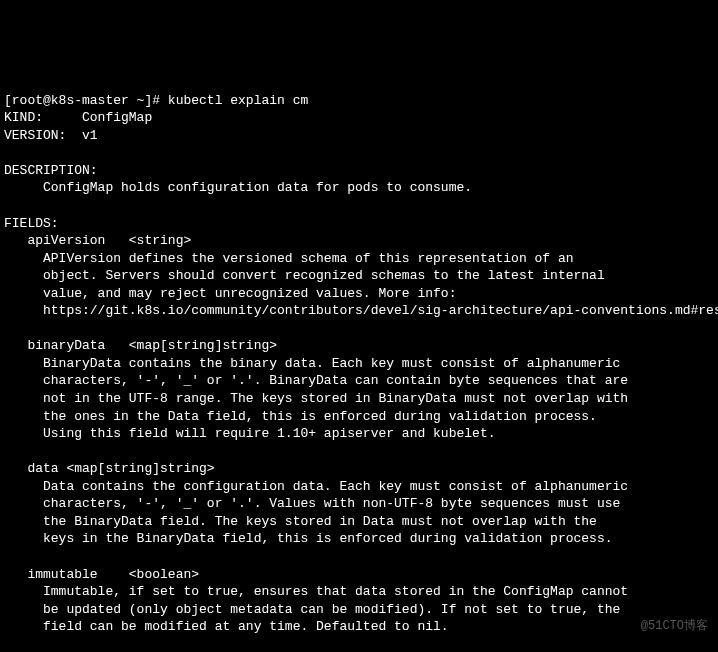  What do you see at coordinates (110, 468) in the screenshot?
I see `field-data-head: data <map[string]string>` at bounding box center [110, 468].